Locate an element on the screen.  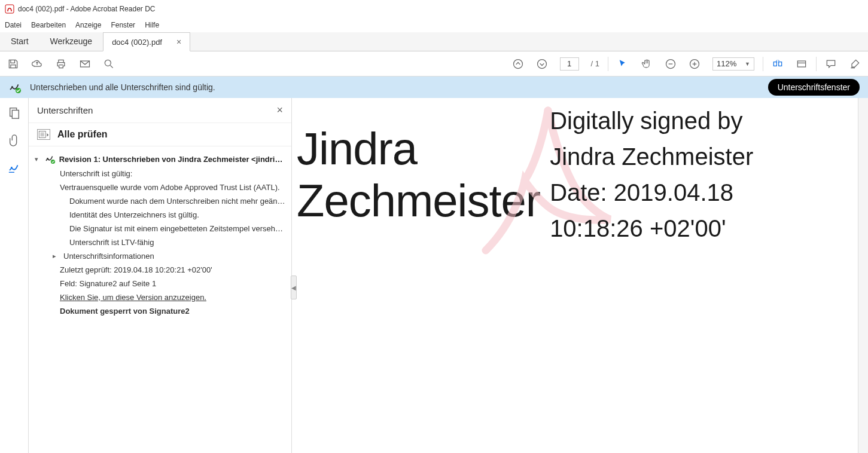
zoom-level-label: 112% is located at coordinates (726, 63).